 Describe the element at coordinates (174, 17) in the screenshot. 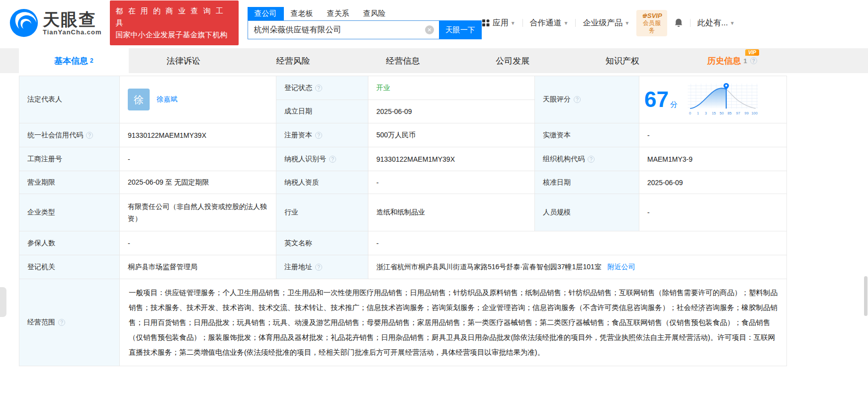

I see `promo-line1: 都 在 用 的 商 业 查 询 工 具` at that location.